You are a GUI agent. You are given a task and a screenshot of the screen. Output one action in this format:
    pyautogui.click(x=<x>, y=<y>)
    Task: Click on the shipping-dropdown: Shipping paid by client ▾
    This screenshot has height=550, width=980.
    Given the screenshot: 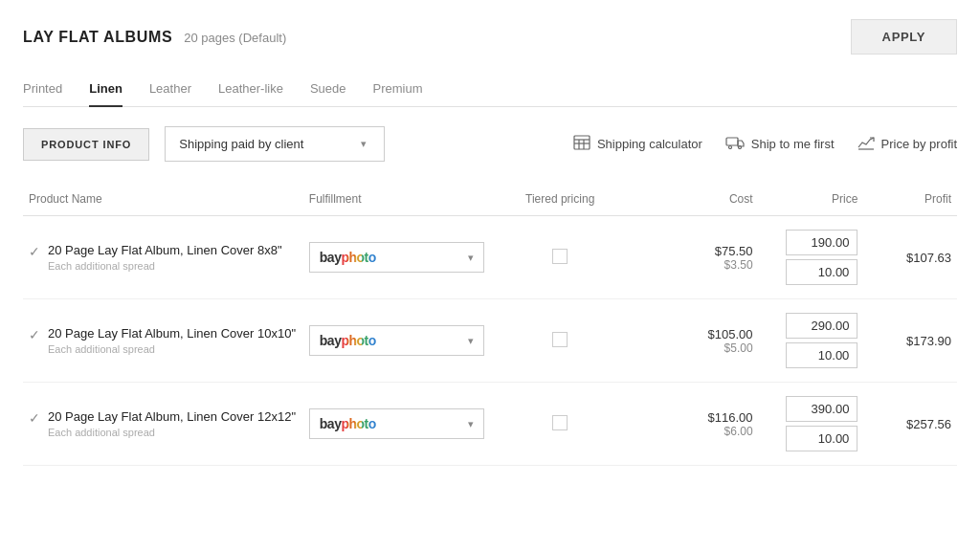 What is the action you would take?
    pyautogui.click(x=275, y=143)
    